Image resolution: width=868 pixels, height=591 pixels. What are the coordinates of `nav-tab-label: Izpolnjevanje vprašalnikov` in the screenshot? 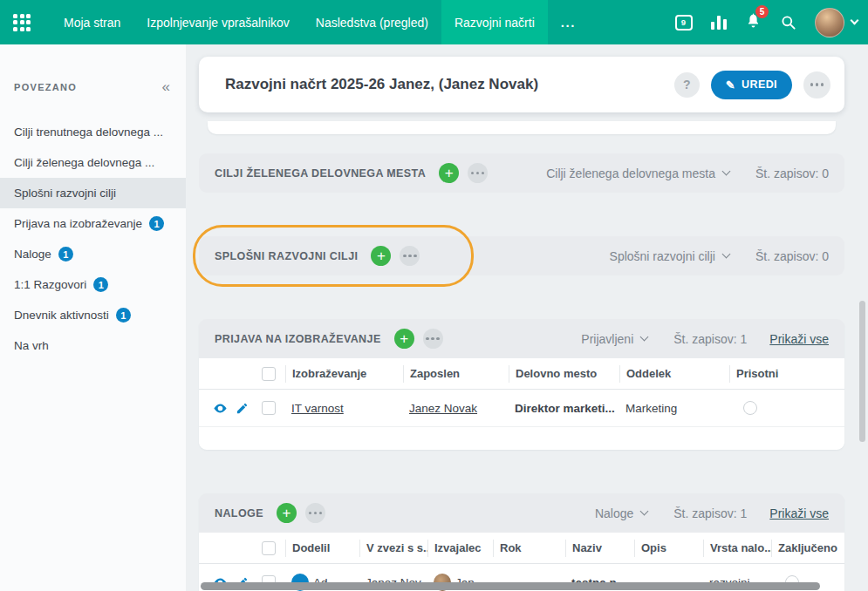 It's located at (218, 23).